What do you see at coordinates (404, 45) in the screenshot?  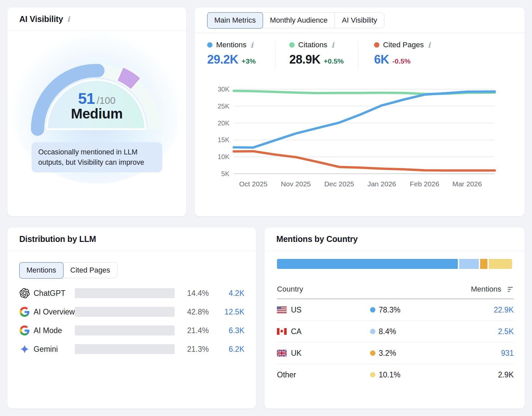 I see `metric-name: Cited Pages` at bounding box center [404, 45].